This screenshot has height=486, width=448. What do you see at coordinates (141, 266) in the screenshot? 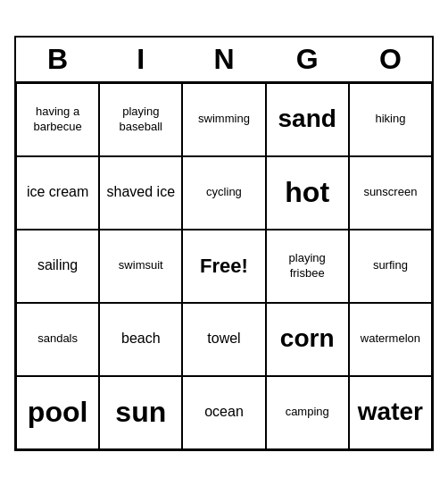
I see `bingo-cell-11: swimsuit` at bounding box center [141, 266].